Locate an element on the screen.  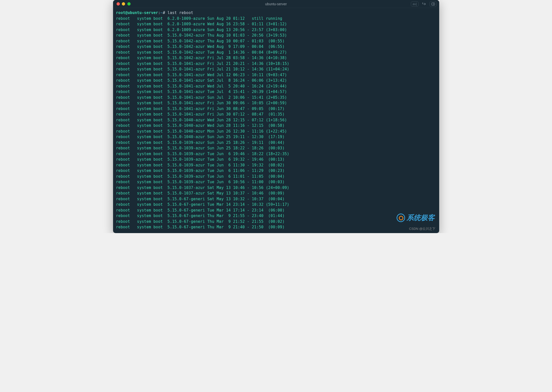
reboot-entry: reboot system boot 5.15.0-1042-azur Wed … is located at coordinates (201, 47).